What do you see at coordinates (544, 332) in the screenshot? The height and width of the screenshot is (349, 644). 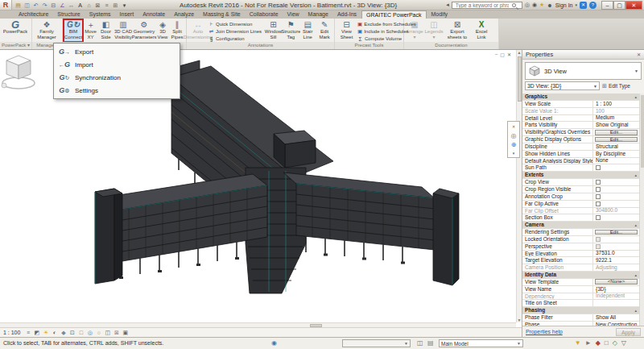 I see `properties-help-link: Properties help` at bounding box center [544, 332].